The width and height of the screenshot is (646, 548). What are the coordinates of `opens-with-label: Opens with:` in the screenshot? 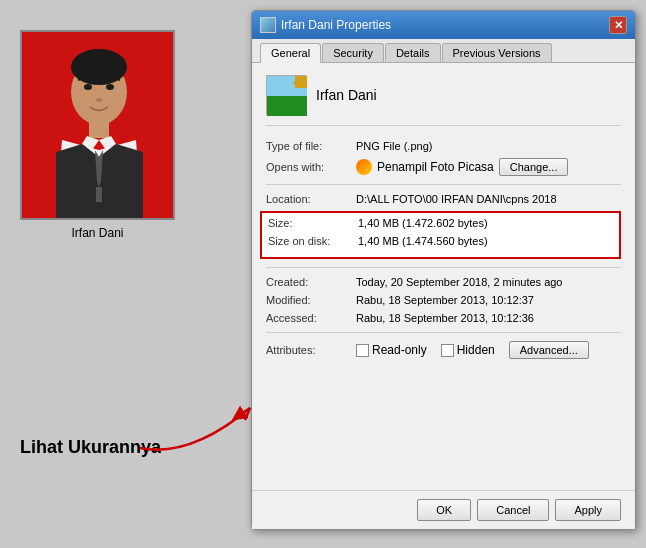 It's located at (311, 167).